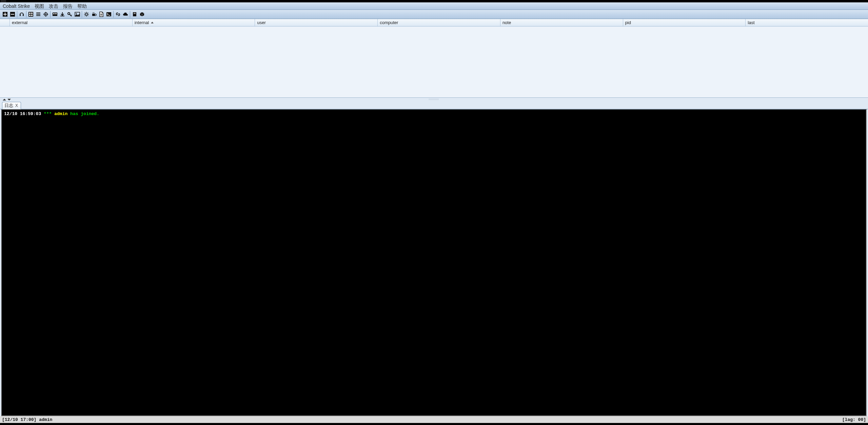  Describe the element at coordinates (22, 114) in the screenshot. I see `log-timestamp: 12/10 16:59:03` at that location.